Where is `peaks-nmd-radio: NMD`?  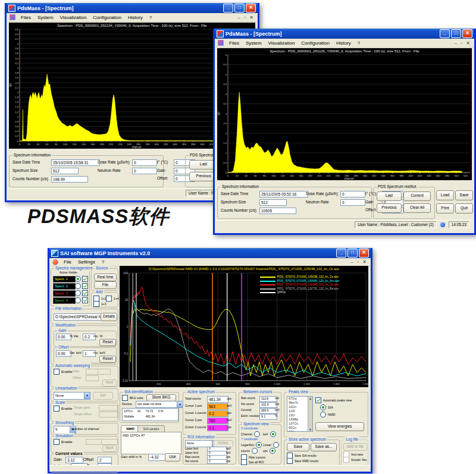
peaks-nmd-radio: NMD is located at coordinates (328, 415).